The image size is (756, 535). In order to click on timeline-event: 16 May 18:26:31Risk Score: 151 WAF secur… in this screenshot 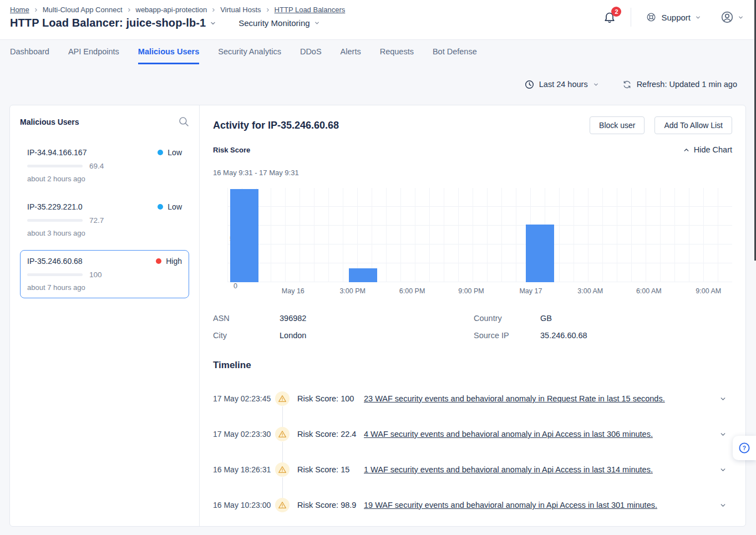, I will do `click(473, 470)`.